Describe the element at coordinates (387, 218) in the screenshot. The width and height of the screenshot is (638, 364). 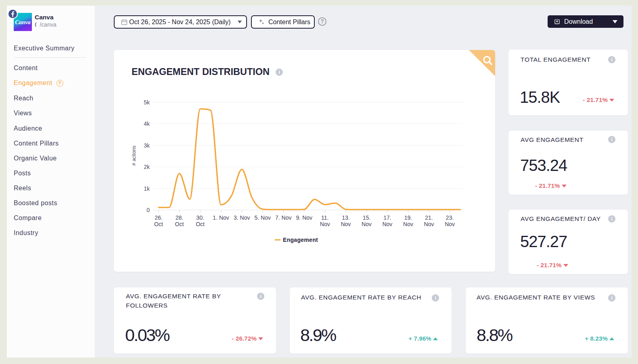
I see `svg-text: 17.` at that location.